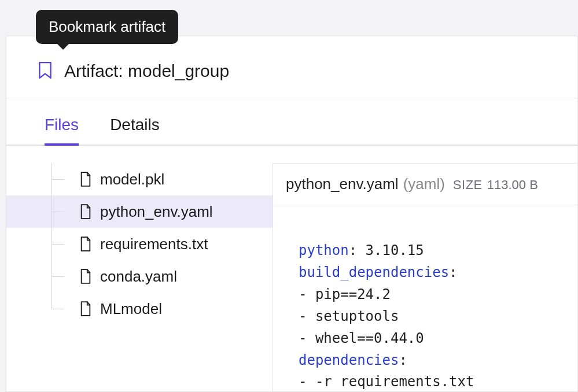 This screenshot has width=578, height=392. What do you see at coordinates (61, 130) in the screenshot?
I see `tab-files: Files` at bounding box center [61, 130].